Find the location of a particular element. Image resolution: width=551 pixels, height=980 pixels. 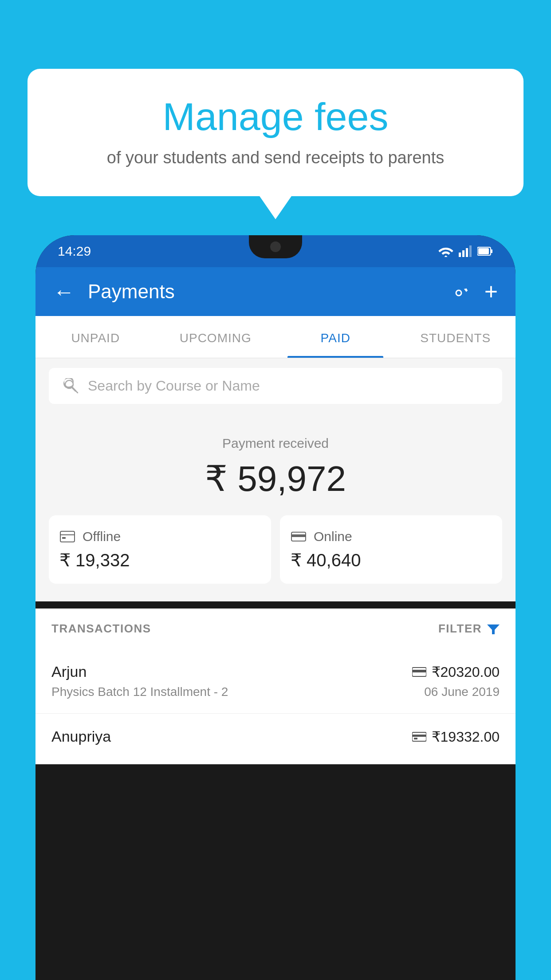

status-icons is located at coordinates (466, 251).